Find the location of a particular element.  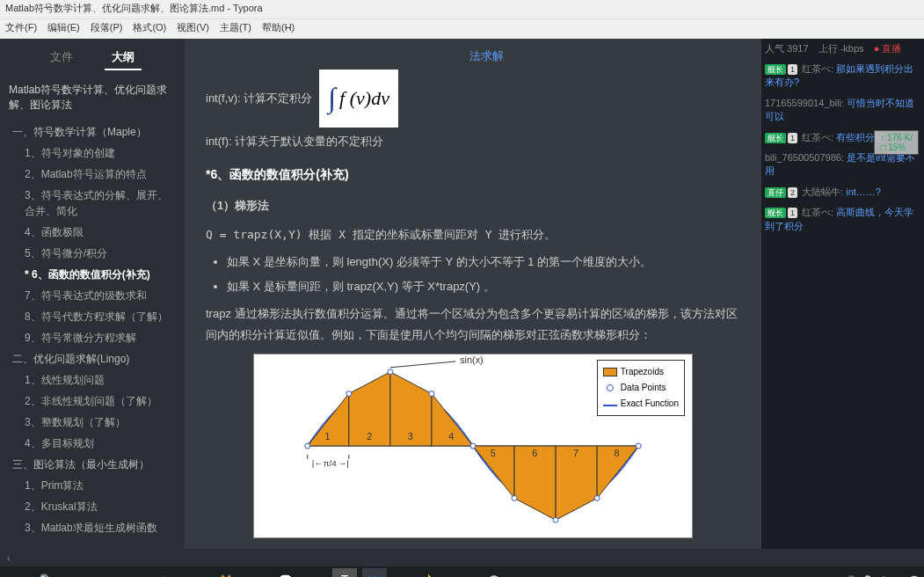

svg-text: 6 is located at coordinates (535, 453).